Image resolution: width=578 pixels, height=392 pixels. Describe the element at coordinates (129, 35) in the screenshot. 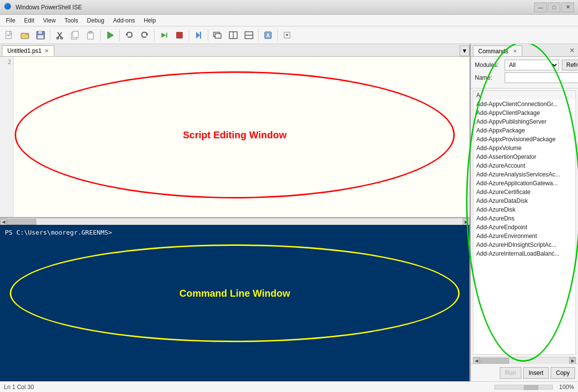

I see `toolbar-undo-btn` at that location.